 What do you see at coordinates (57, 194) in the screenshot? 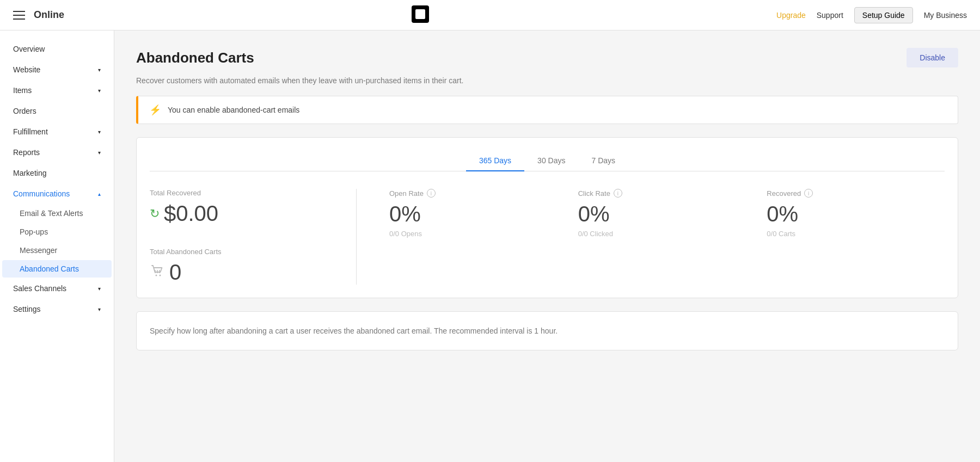
I see `sidebar-item-communications: Communications ▴` at bounding box center [57, 194].